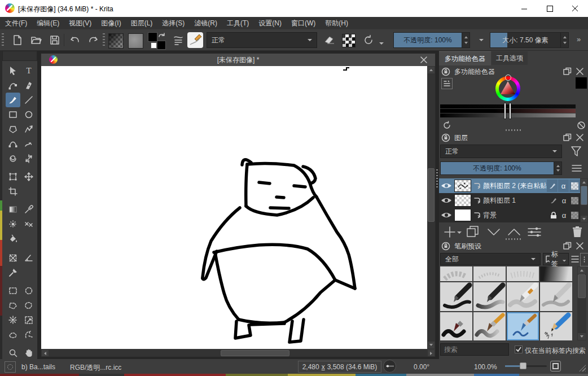  What do you see at coordinates (523, 326) in the screenshot?
I see `brush-preset-watercolor-selected` at bounding box center [523, 326].